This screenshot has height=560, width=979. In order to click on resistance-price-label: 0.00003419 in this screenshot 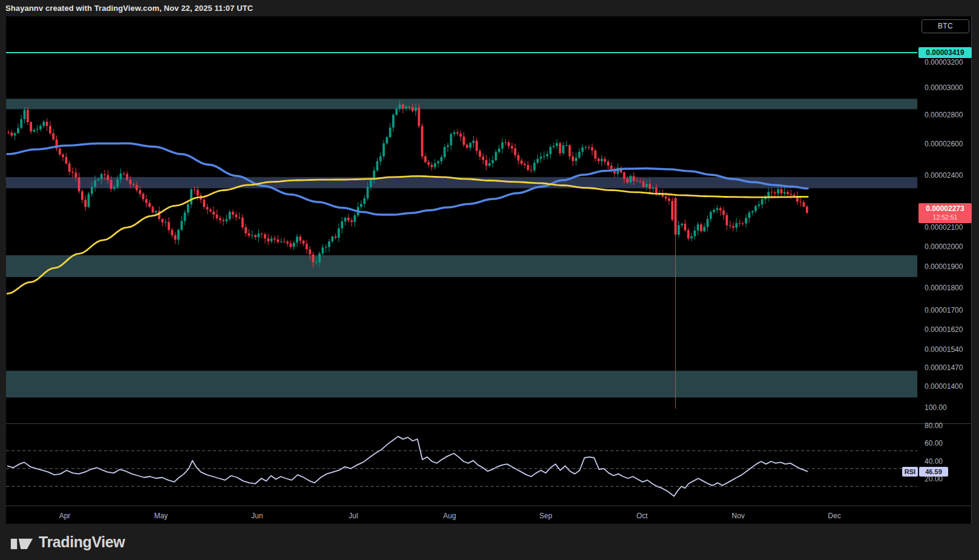, I will do `click(945, 53)`.